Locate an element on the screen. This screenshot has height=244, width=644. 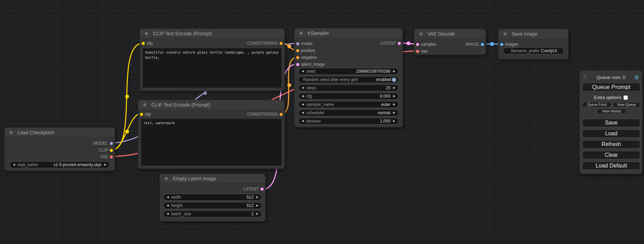
node-vae-decode: VAE Decode samples IMAGE vae is located at coordinates (450, 42).